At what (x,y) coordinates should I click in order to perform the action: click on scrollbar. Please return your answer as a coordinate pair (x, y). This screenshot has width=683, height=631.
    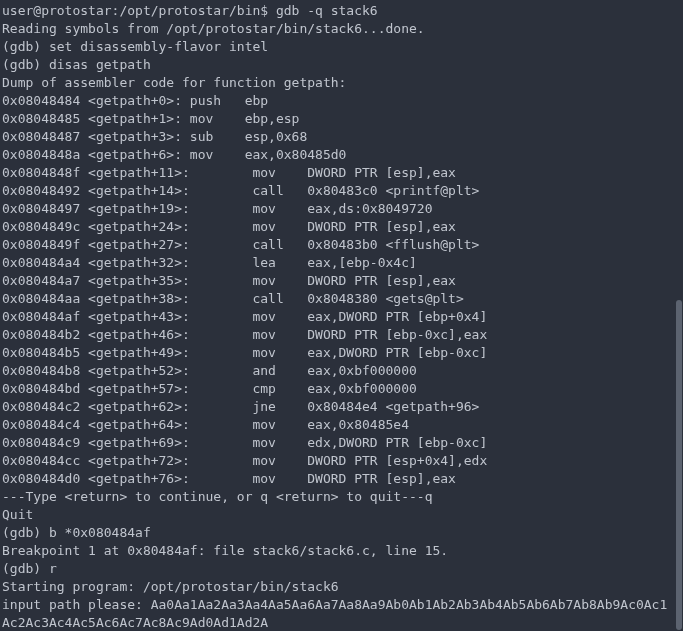
    Looking at the image, I should click on (679, 316).